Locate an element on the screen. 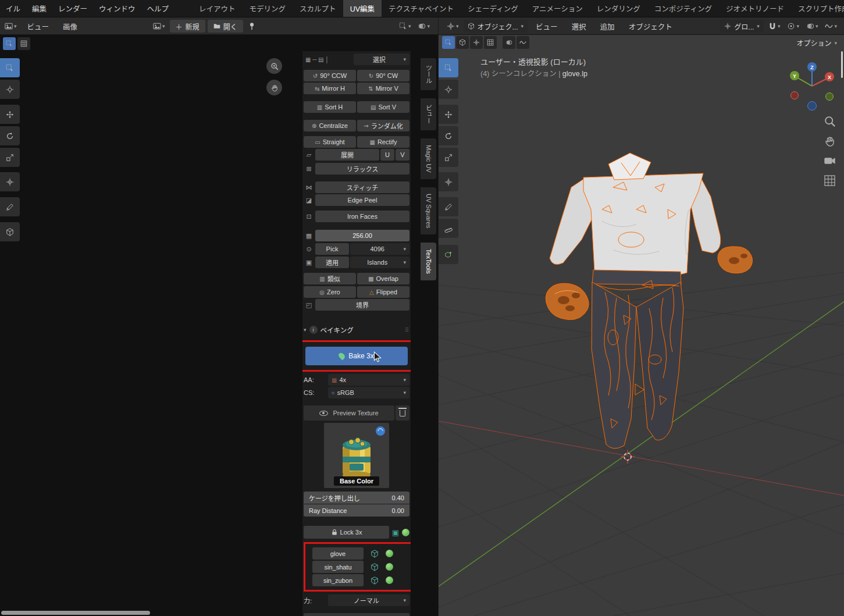 The height and width of the screenshot is (616, 844). vp-tool-measure is located at coordinates (448, 228).